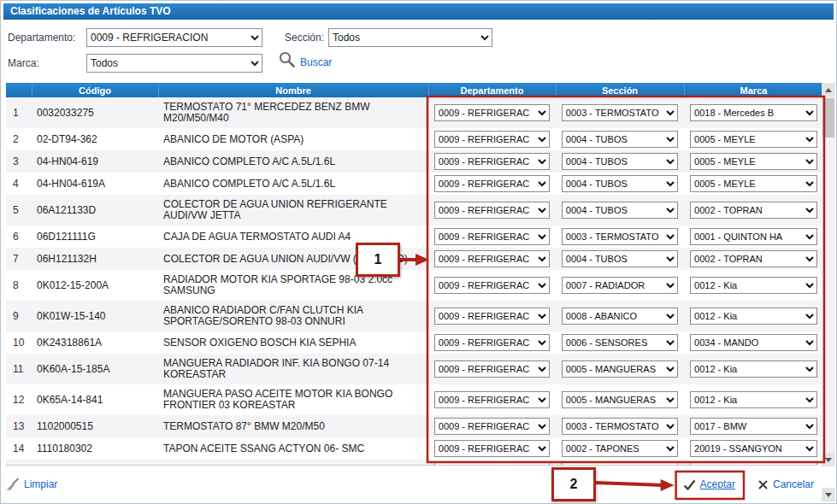  I want to click on vertical-scrollbar, so click(828, 275).